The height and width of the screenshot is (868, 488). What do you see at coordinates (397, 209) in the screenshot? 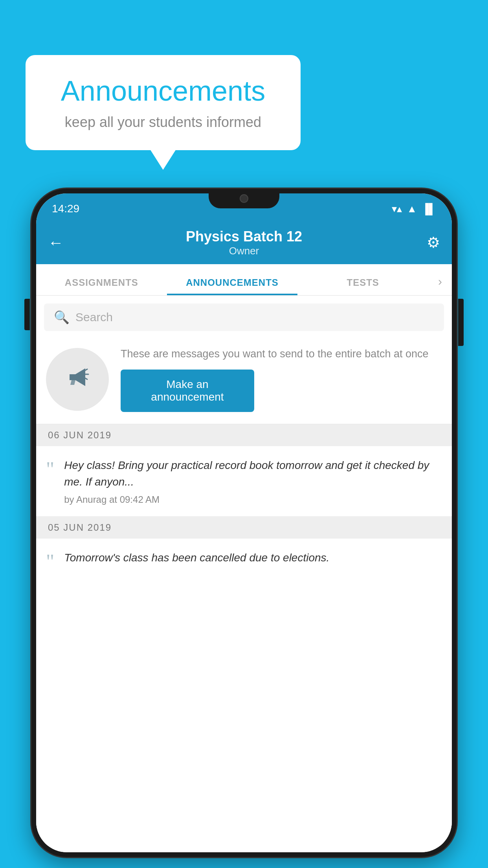
I see `wifi-icon: ▾▴` at bounding box center [397, 209].